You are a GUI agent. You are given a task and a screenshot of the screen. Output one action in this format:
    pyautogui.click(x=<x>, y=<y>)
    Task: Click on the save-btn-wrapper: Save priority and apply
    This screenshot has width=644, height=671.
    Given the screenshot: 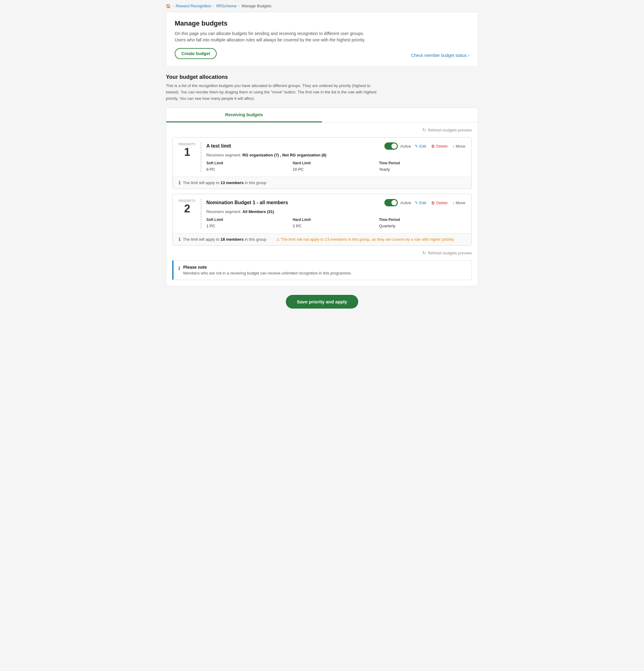 What is the action you would take?
    pyautogui.click(x=322, y=302)
    